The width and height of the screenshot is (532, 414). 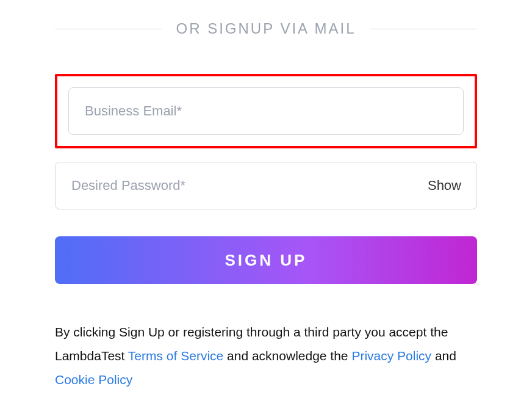 I want to click on privacy-policy-link: Privacy Policy, so click(x=392, y=355).